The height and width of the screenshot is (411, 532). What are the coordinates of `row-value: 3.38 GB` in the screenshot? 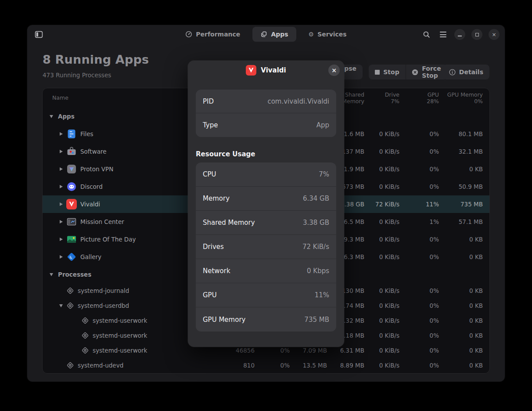 It's located at (316, 223).